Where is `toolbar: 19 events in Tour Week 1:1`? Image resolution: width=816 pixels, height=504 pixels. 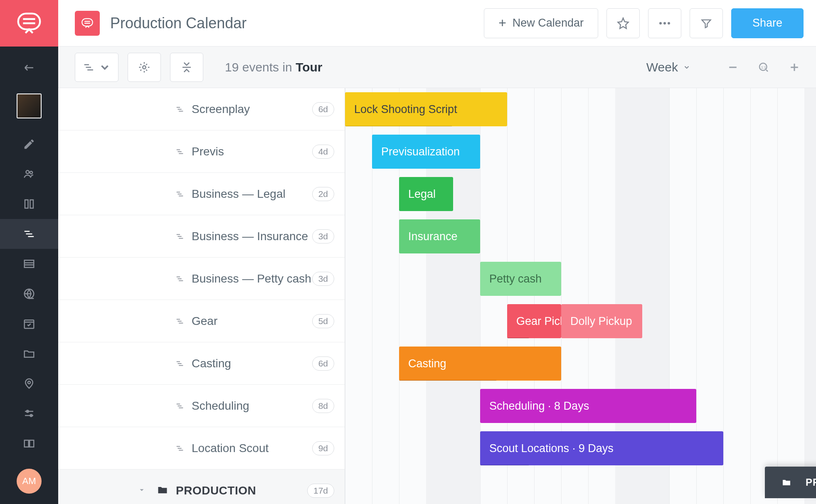 toolbar: 19 events in Tour Week 1:1 is located at coordinates (437, 67).